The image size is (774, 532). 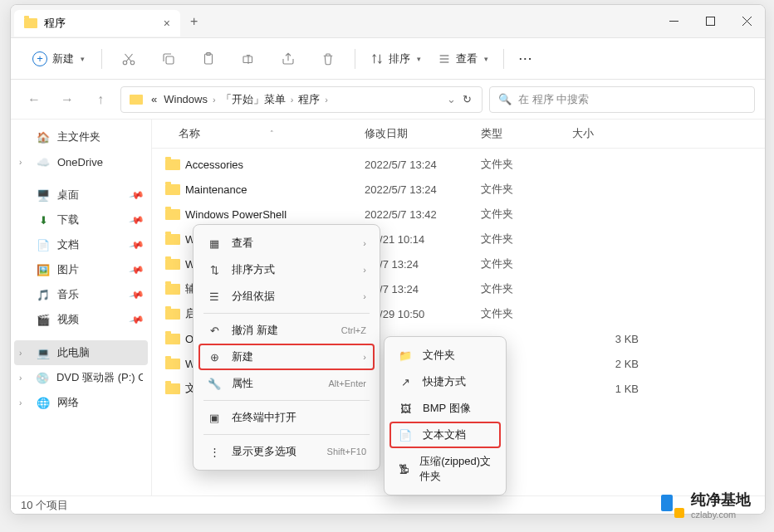 What do you see at coordinates (287, 270) in the screenshot?
I see `menu-sort: ⇅排序方式›` at bounding box center [287, 270].